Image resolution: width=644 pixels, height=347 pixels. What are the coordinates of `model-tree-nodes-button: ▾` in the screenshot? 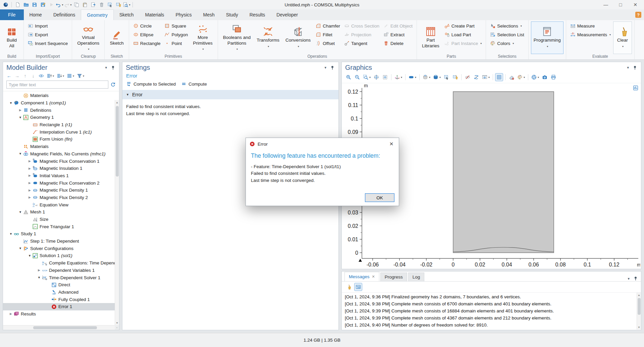 It's located at (70, 76).